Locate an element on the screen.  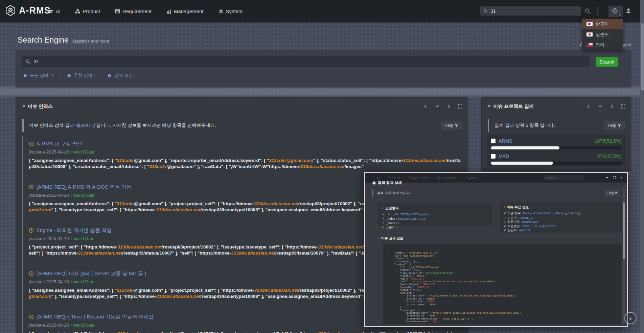
flag-us-icon is located at coordinates (590, 45).